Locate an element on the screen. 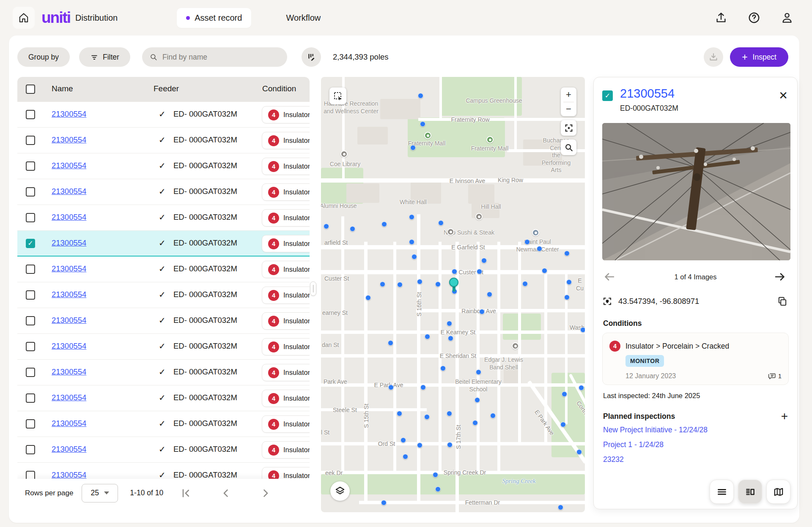  next-page-icon is located at coordinates (266, 493).